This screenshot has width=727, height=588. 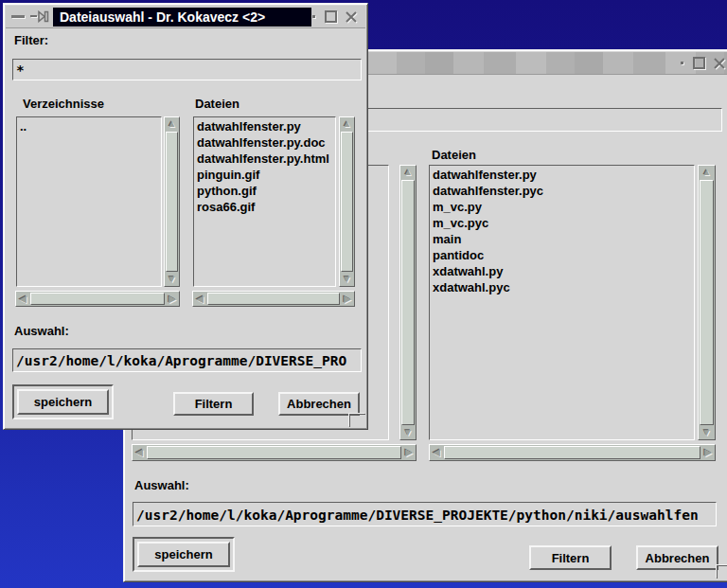 I want to click on list-item: m_vc.py, so click(x=562, y=206).